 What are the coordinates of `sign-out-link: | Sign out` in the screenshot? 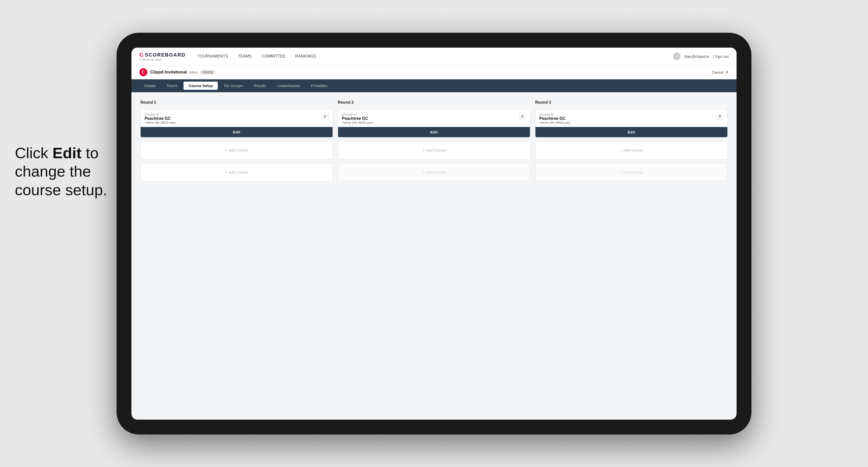 It's located at (721, 57).